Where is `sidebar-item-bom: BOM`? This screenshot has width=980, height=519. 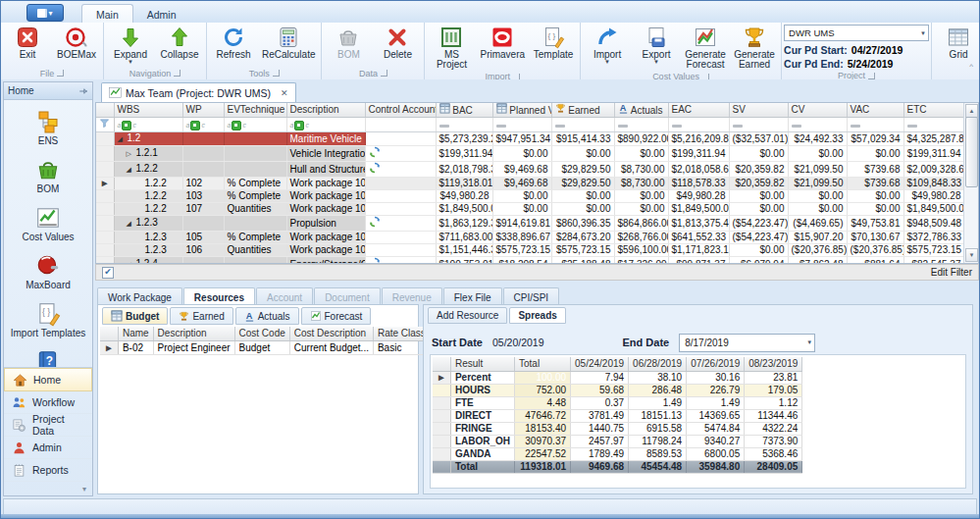 sidebar-item-bom: BOM is located at coordinates (48, 177).